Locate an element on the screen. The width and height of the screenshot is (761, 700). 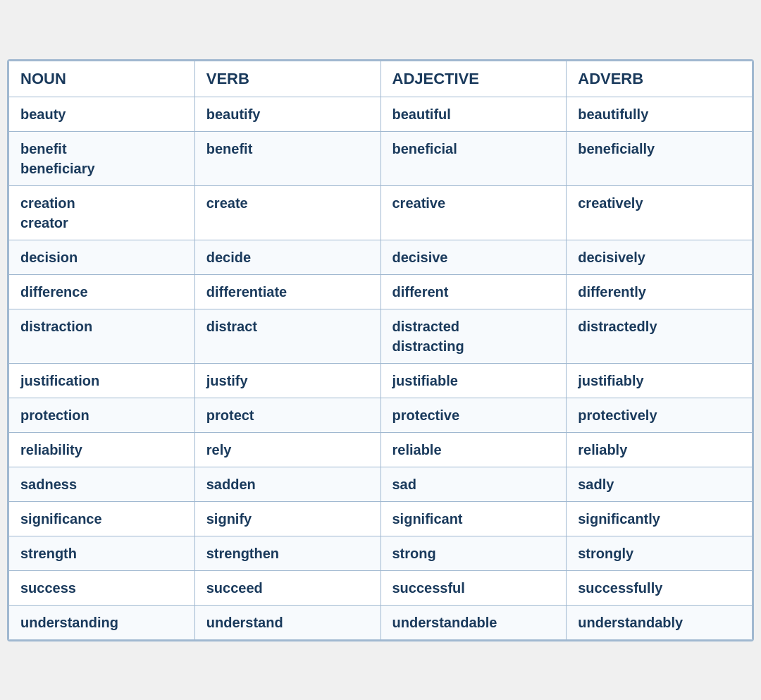
table-cell: create is located at coordinates (287, 213).